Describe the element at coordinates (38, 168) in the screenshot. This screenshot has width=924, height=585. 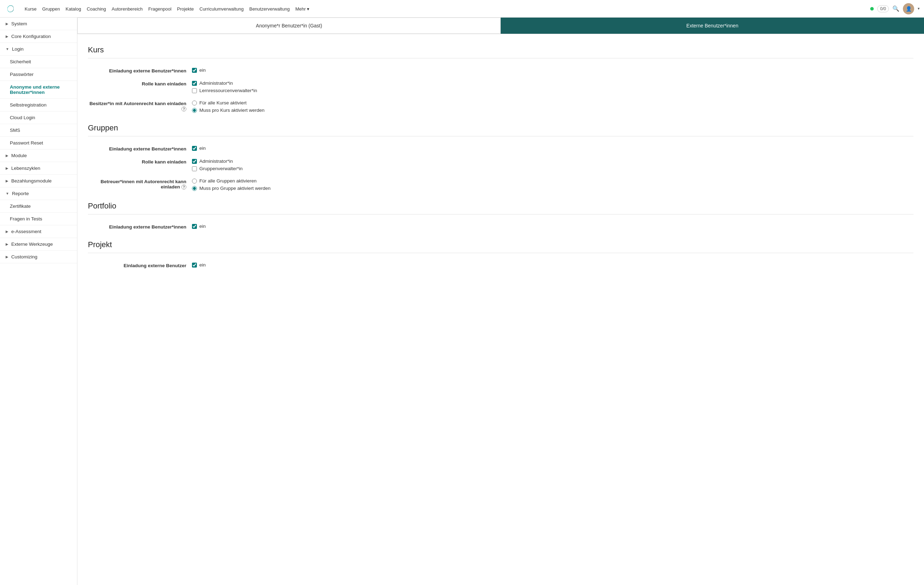
I see `sidebar-item-11: ▶Lebenszyklen` at that location.